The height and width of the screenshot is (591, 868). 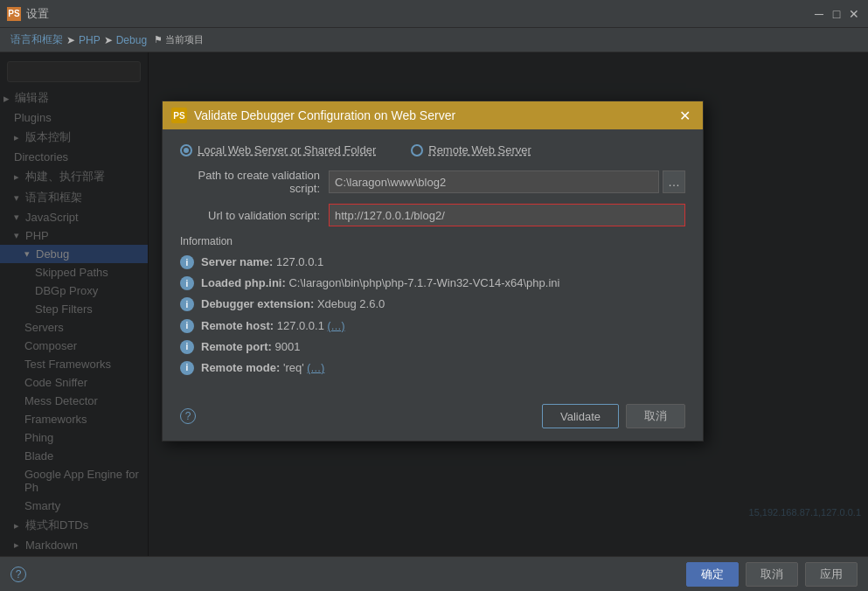 I want to click on breadcrumb-part2: PHP, so click(x=89, y=40).